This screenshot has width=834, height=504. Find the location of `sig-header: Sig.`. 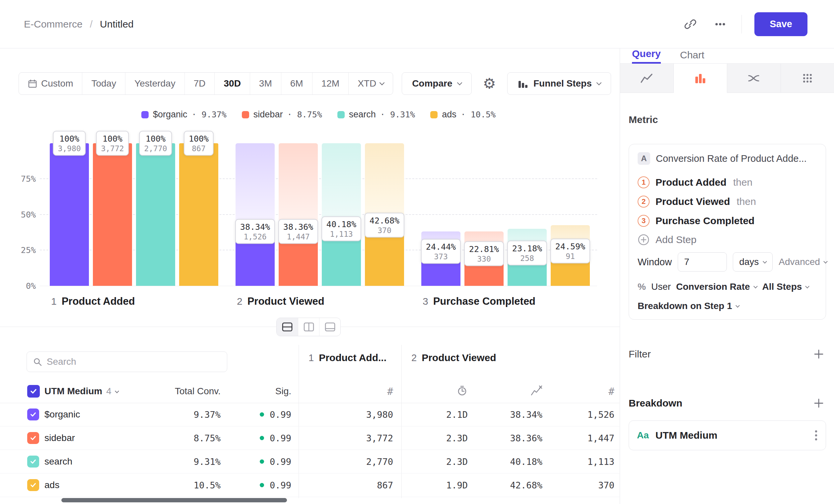

sig-header: Sig. is located at coordinates (283, 391).